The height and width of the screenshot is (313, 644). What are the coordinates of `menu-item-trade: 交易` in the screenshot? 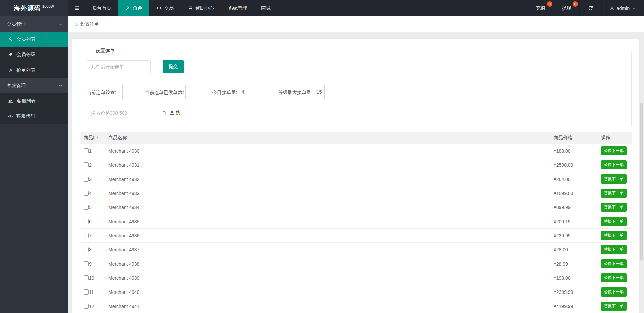 It's located at (165, 8).